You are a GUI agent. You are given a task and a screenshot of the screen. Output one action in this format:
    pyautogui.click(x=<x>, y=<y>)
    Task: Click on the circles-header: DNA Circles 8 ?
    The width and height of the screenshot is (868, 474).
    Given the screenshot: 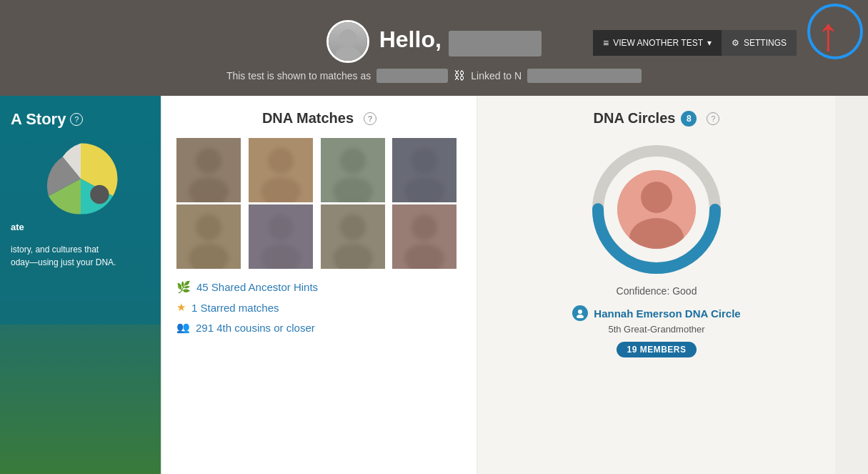 What is the action you would take?
    pyautogui.click(x=657, y=119)
    